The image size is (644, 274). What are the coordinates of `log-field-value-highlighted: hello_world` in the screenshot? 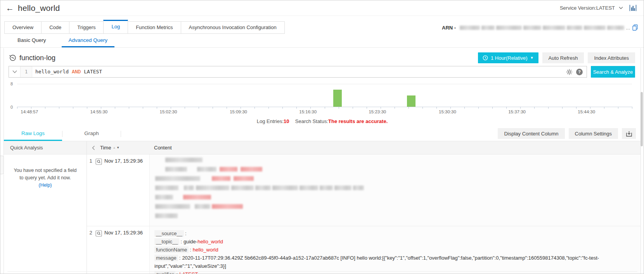 It's located at (206, 250).